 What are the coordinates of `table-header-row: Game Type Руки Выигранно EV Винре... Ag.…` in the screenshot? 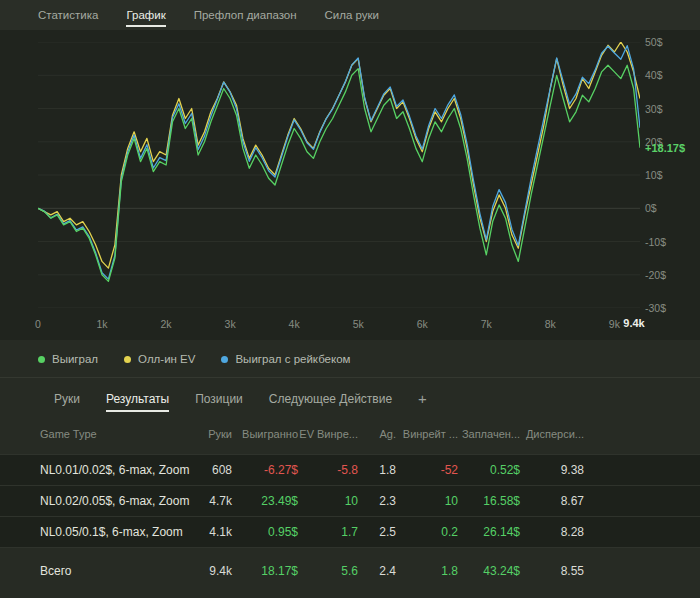 It's located at (350, 438).